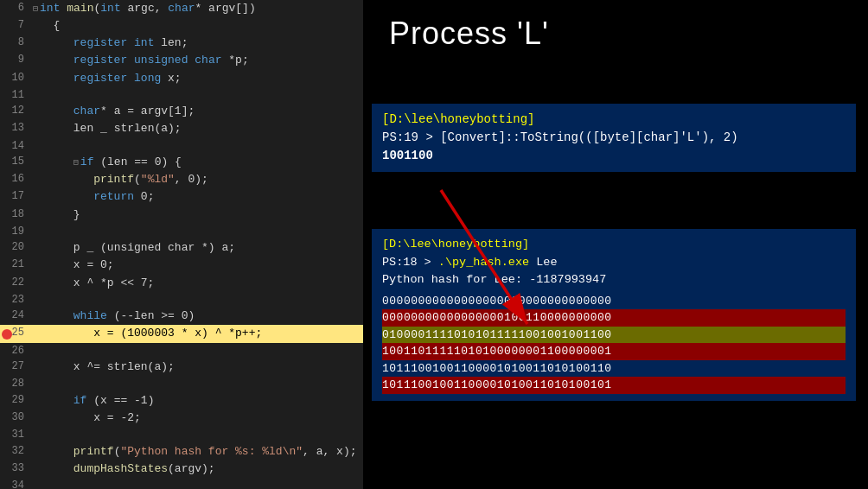 The height and width of the screenshot is (489, 868). What do you see at coordinates (614, 245) in the screenshot?
I see `terminal-bottom-path: [D:\lee\honeybotting]` at bounding box center [614, 245].